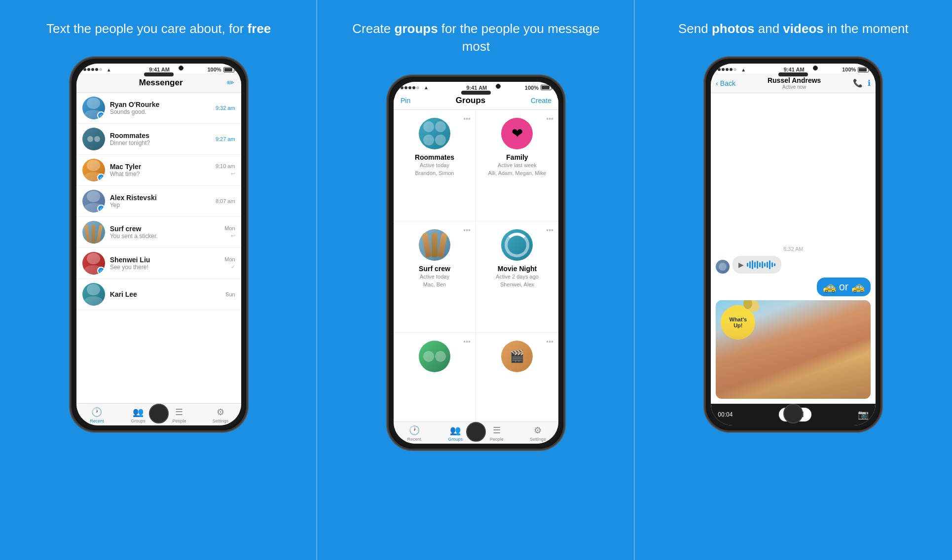 The width and height of the screenshot is (952, 560). Describe the element at coordinates (165, 260) in the screenshot. I see `name-shenwei: Shenwei Liu` at that location.